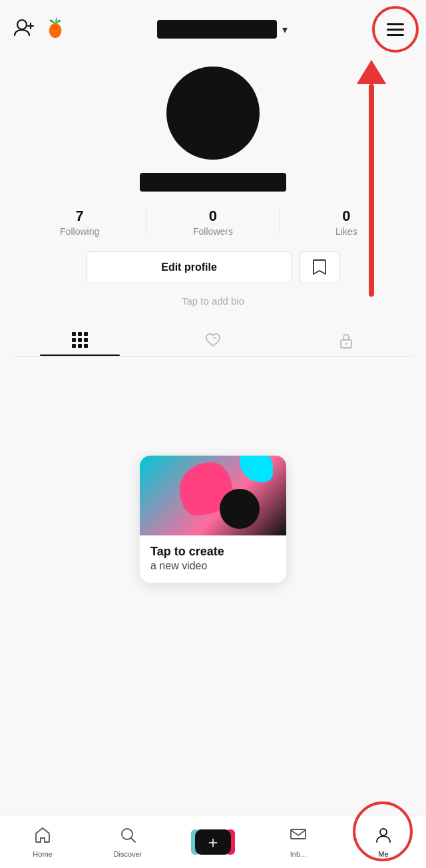 The height and width of the screenshot is (868, 426). What do you see at coordinates (213, 113) in the screenshot?
I see `avatar` at bounding box center [213, 113].